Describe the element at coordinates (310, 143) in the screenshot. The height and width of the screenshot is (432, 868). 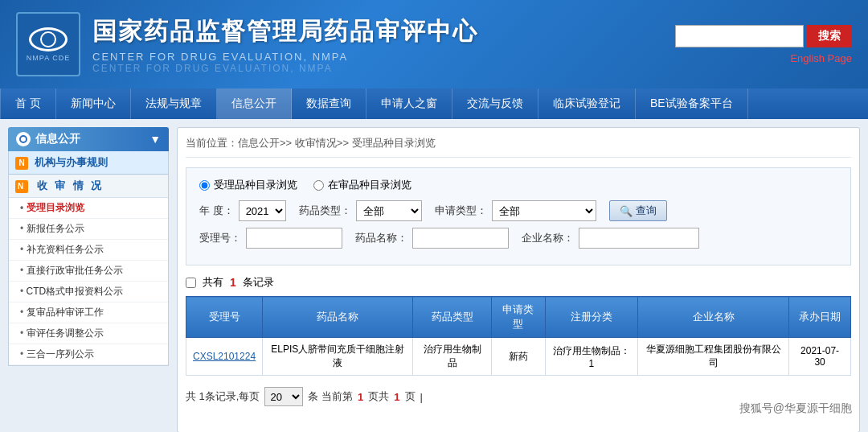
I see `breadcrumb-text: 当前位置：信息公开>> 收审情况>> 受理品种目录浏览` at that location.